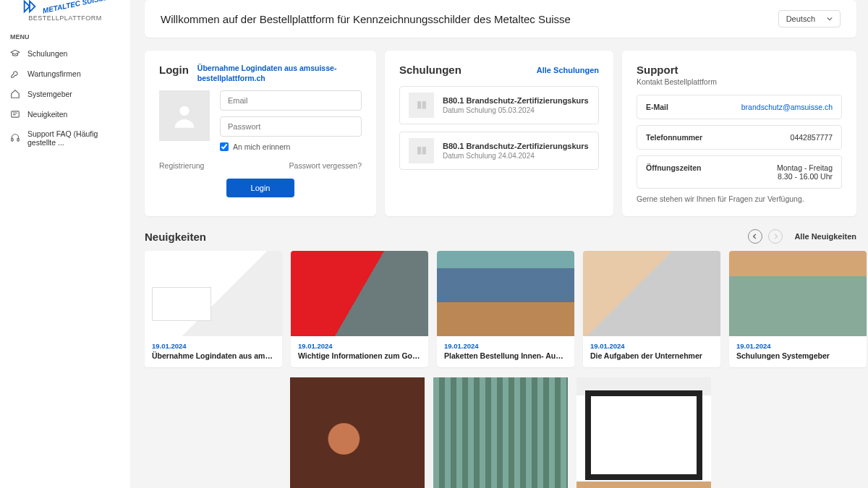 The image size is (868, 488). Describe the element at coordinates (739, 137) in the screenshot. I see `support-phone-row: Telefonnummer 0442857777` at that location.